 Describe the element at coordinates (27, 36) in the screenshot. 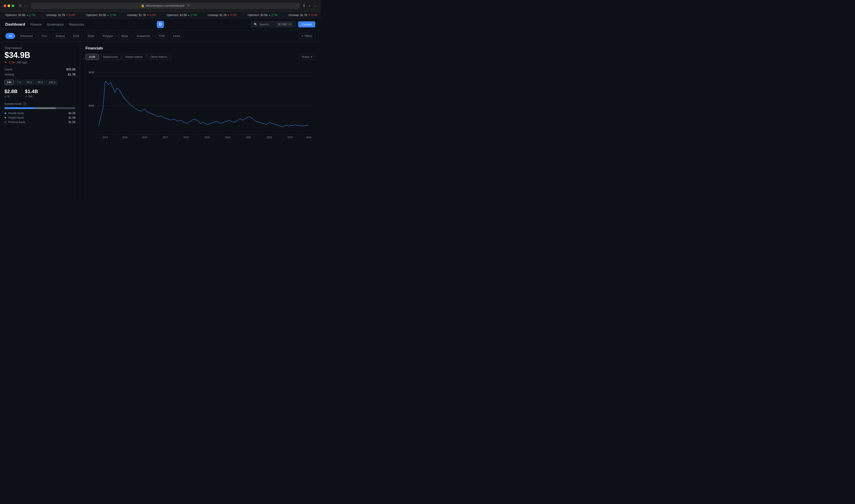

I see `chain-button-ethereum: Ethereum` at that location.